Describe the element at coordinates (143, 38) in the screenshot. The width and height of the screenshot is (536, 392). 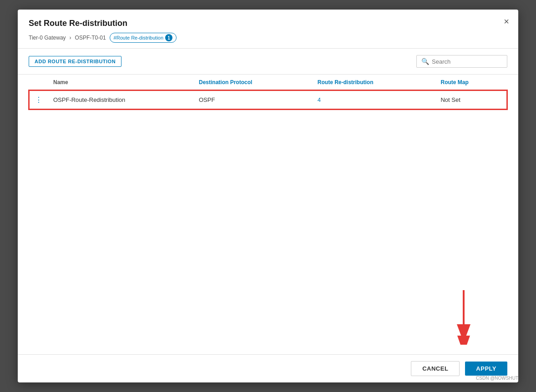
I see `breadcrumb-tag: #Route Re-distribution 1` at that location.